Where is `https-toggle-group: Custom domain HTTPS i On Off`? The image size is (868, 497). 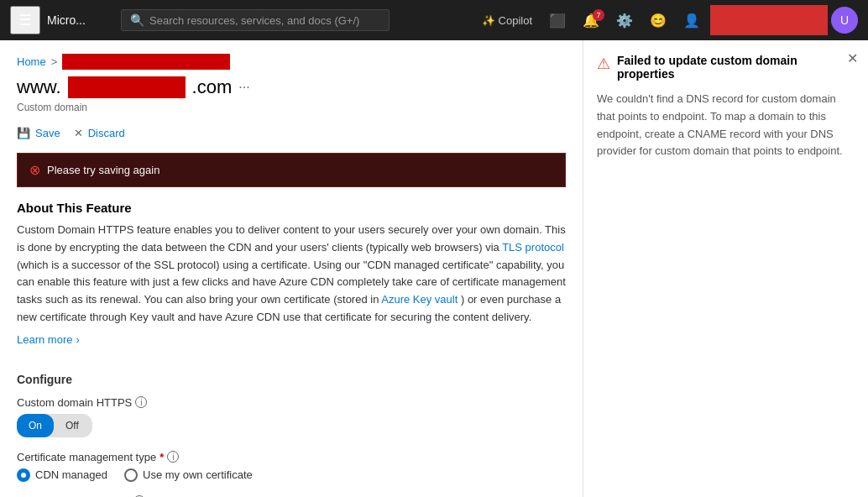 https-toggle-group: Custom domain HTTPS i On Off is located at coordinates (291, 416).